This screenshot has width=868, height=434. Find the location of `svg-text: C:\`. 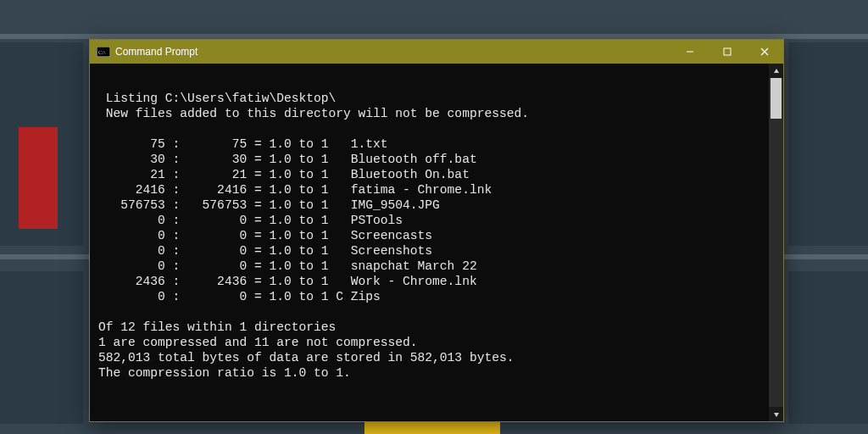

svg-text: C:\ is located at coordinates (102, 53).